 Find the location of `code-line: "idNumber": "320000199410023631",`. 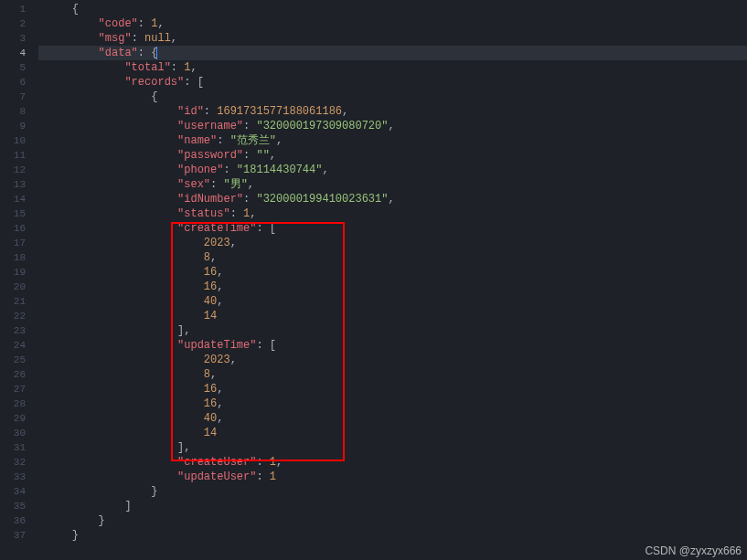

code-line: "idNumber": "320000199410023631", is located at coordinates (393, 199).